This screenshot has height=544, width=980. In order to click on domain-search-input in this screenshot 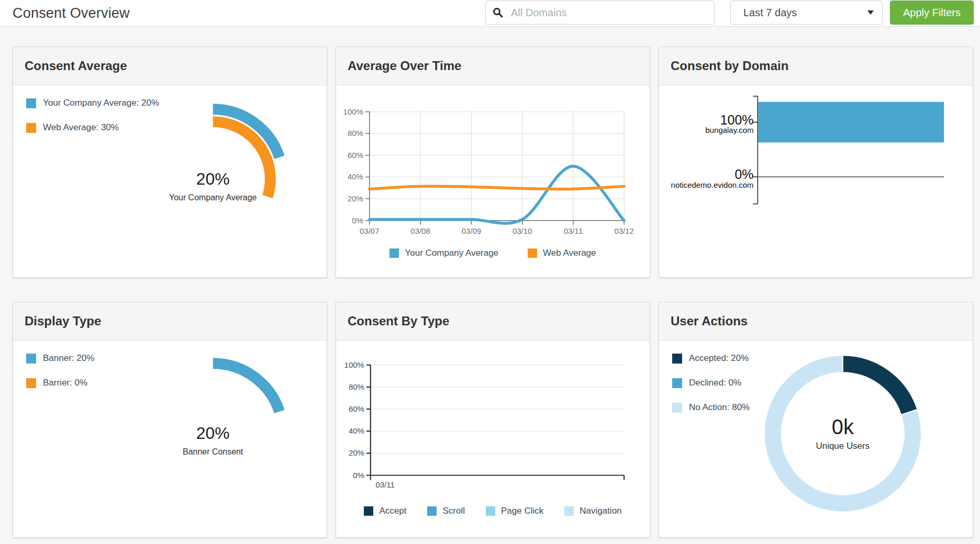, I will do `click(609, 13)`.